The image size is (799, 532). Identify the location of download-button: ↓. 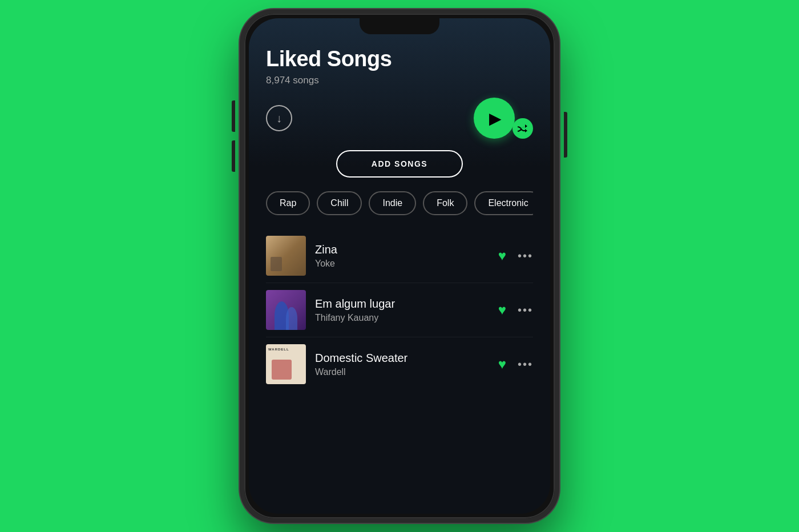
(279, 118).